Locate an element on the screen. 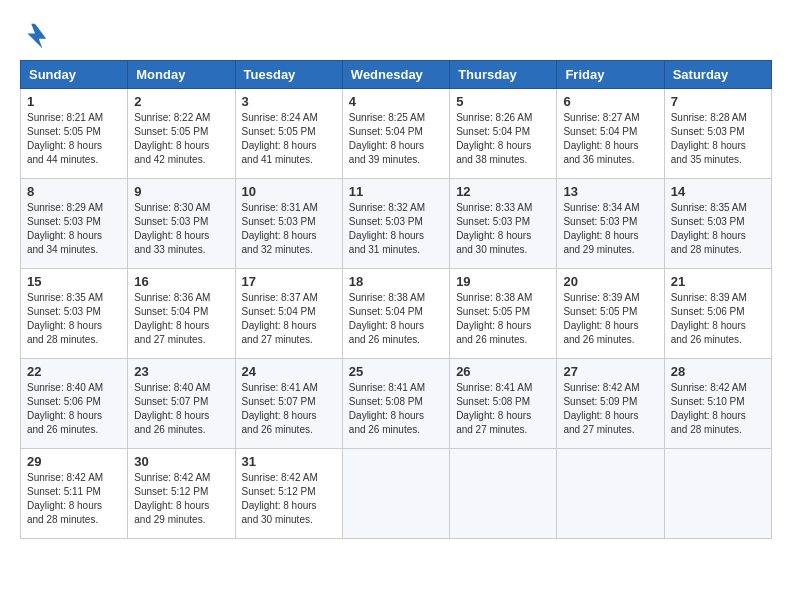 The height and width of the screenshot is (612, 792). day-info: Sunrise: 8:25 AMSunset: 5:04 PMDaylight:… is located at coordinates (396, 139).